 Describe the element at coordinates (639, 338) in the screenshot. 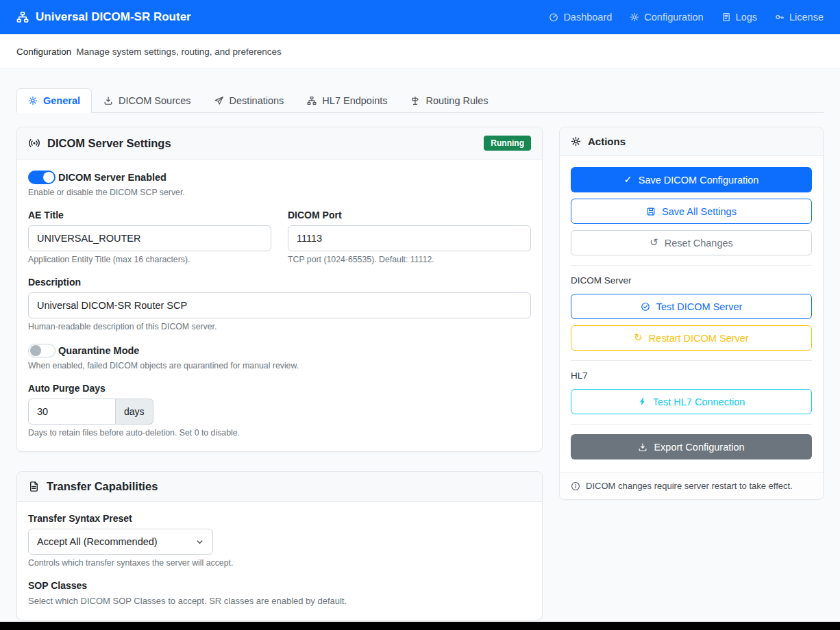

I see `restart-icon: ↻` at that location.